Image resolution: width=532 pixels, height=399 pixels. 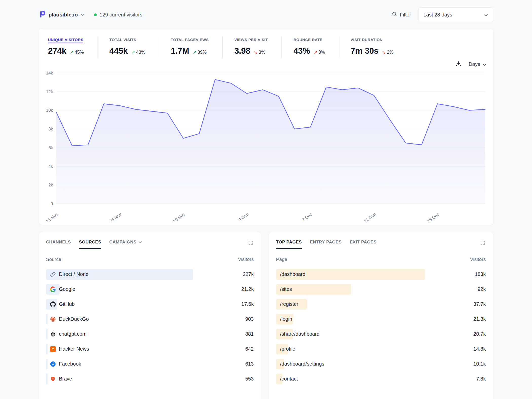 What do you see at coordinates (150, 259) in the screenshot?
I see `sources-table-head: Source Visitors` at bounding box center [150, 259].